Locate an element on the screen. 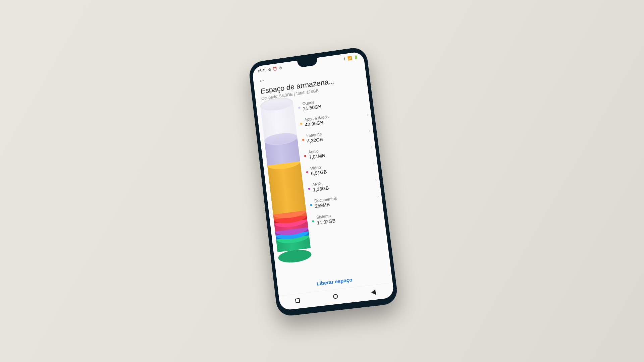 This screenshot has width=644, height=362. storage-content: Outros21,50GBApps e dados42,95GB›Imagens… is located at coordinates (323, 185).